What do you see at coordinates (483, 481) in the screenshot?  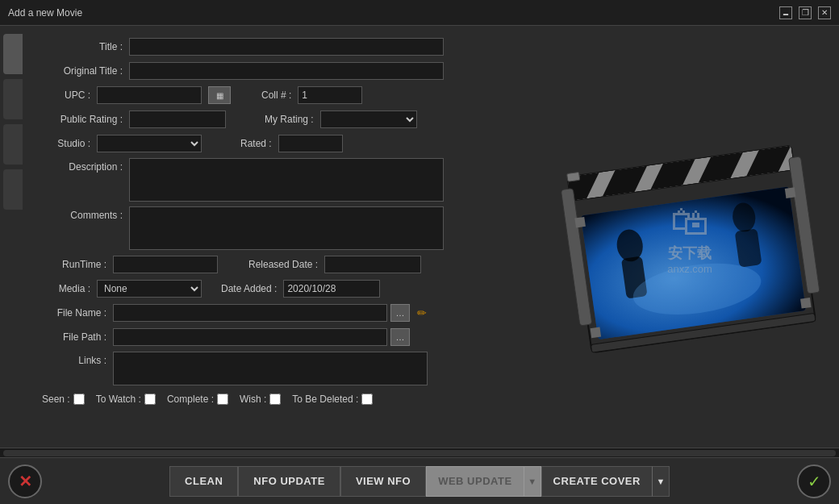 I see `web-update-split: WEB UPDATE ▼` at bounding box center [483, 481].